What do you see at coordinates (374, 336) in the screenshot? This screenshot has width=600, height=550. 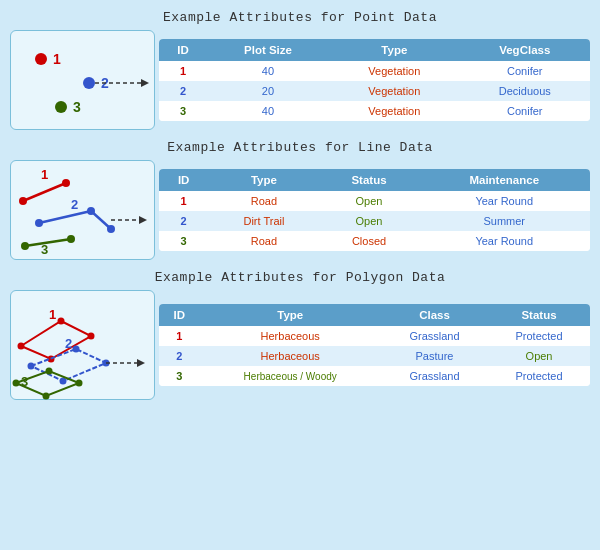 I see `table-row: 1 Herbaceous Grassland Protected` at bounding box center [374, 336].